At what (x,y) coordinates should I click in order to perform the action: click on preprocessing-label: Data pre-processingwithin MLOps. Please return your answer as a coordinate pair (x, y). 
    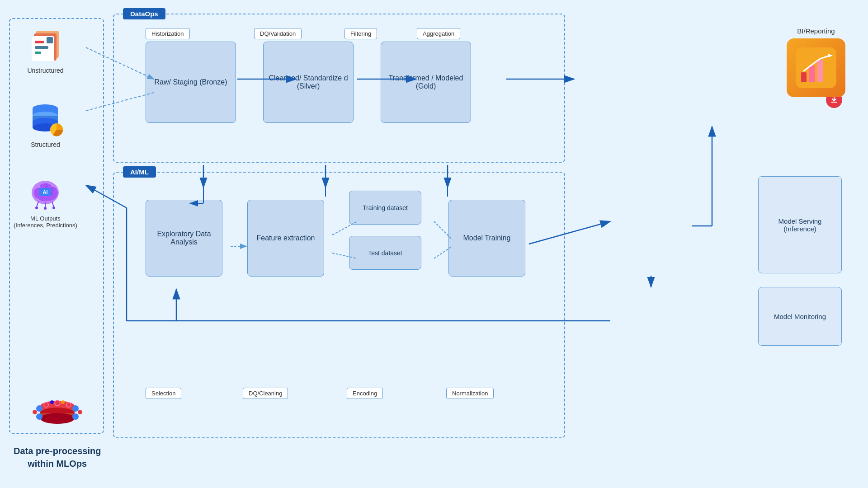
    Looking at the image, I should click on (57, 457).